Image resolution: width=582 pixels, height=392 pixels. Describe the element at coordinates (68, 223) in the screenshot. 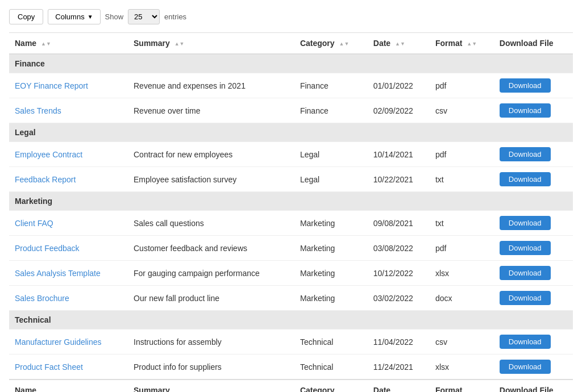

I see `cell-name: Client FAQ` at that location.